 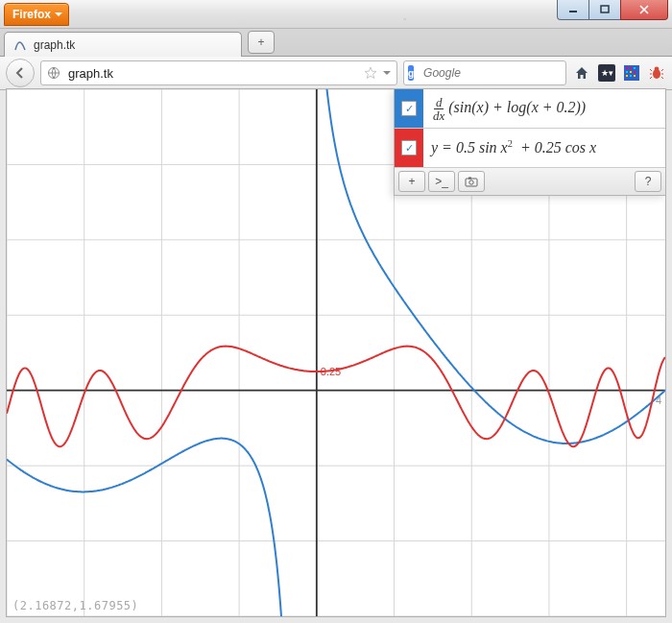 What do you see at coordinates (644, 10) in the screenshot?
I see `close-button` at bounding box center [644, 10].